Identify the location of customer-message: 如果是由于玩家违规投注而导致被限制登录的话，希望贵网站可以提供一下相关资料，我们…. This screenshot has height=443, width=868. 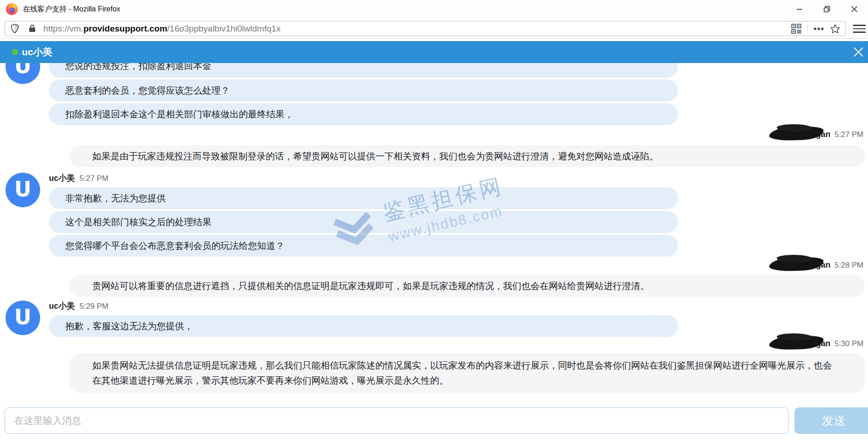
(467, 156).